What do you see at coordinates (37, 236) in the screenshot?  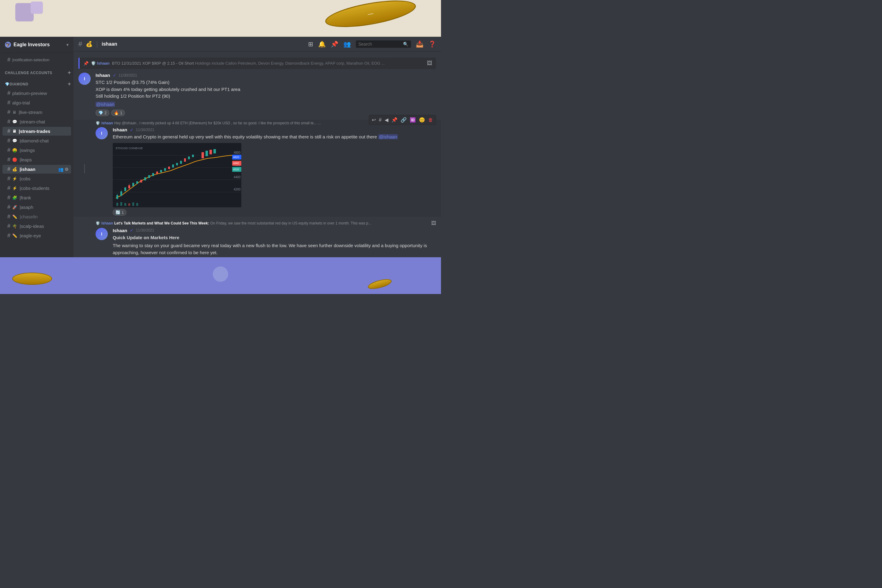 I see `channel-item-eagle-eye: # ✏️ |eagle-eye` at bounding box center [37, 236].